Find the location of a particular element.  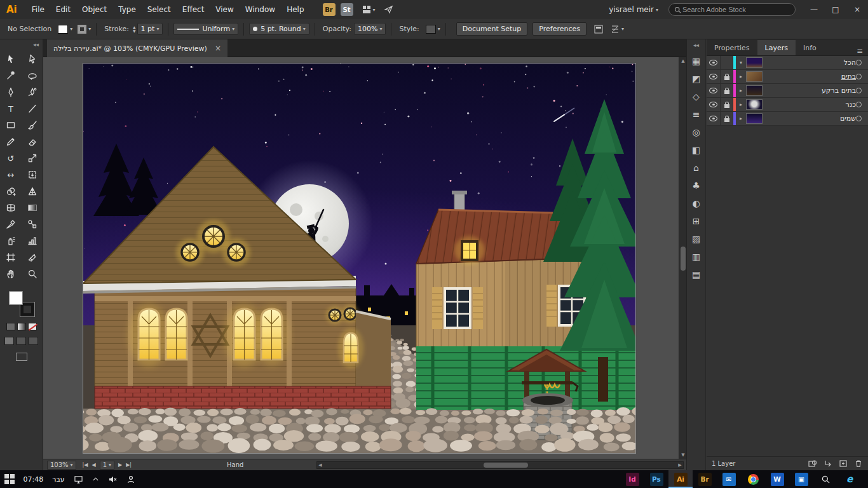

maximize-button: □ is located at coordinates (836, 10).